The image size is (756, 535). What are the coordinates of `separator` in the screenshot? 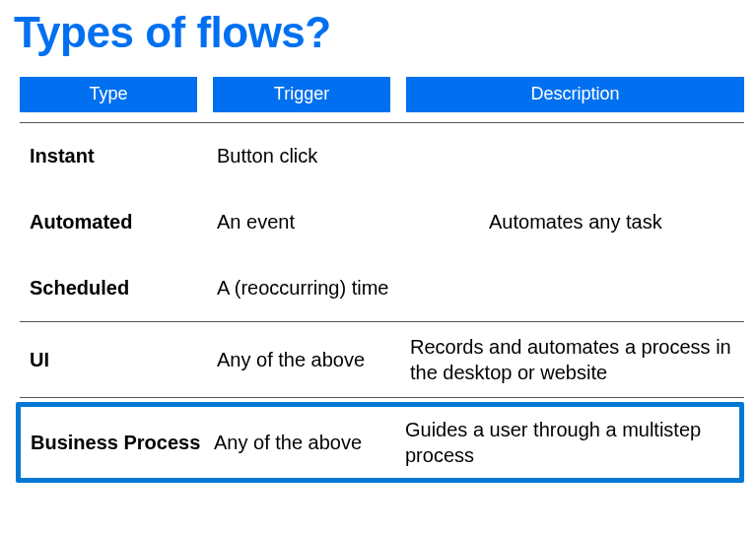 It's located at (382, 398).